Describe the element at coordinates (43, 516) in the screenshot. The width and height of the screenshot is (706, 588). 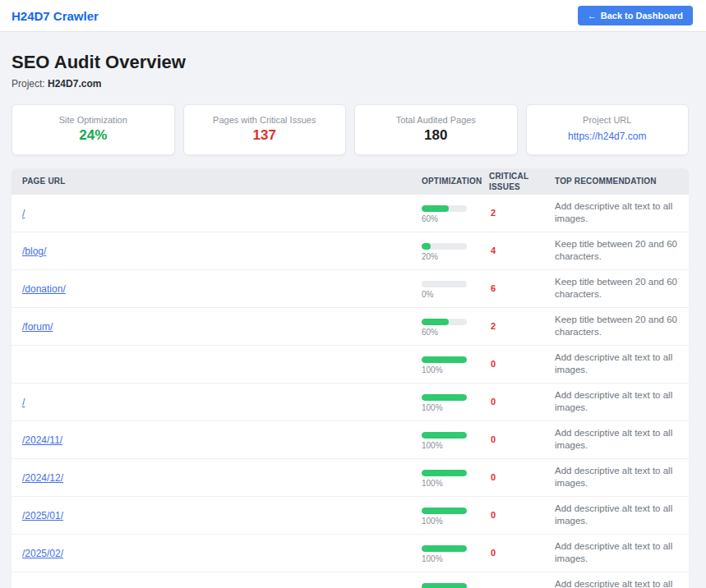
I see `page-url-link: /2025/01/` at that location.